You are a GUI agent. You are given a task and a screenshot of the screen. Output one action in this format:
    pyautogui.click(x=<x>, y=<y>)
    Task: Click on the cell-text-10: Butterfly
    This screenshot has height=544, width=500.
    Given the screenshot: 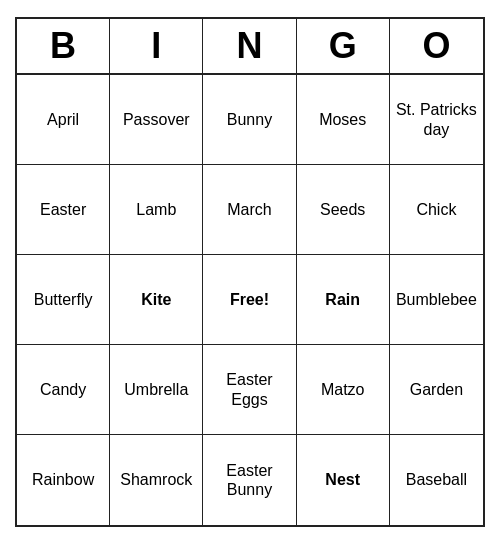 What is the action you would take?
    pyautogui.click(x=64, y=300)
    